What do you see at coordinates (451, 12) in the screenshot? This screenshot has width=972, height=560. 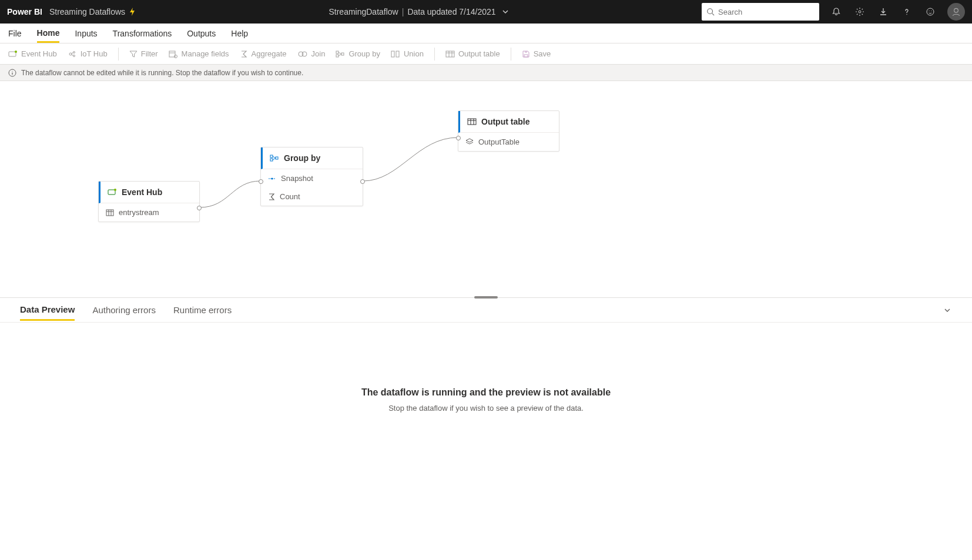 I see `update-status: Data updated 7/14/2021` at bounding box center [451, 12].